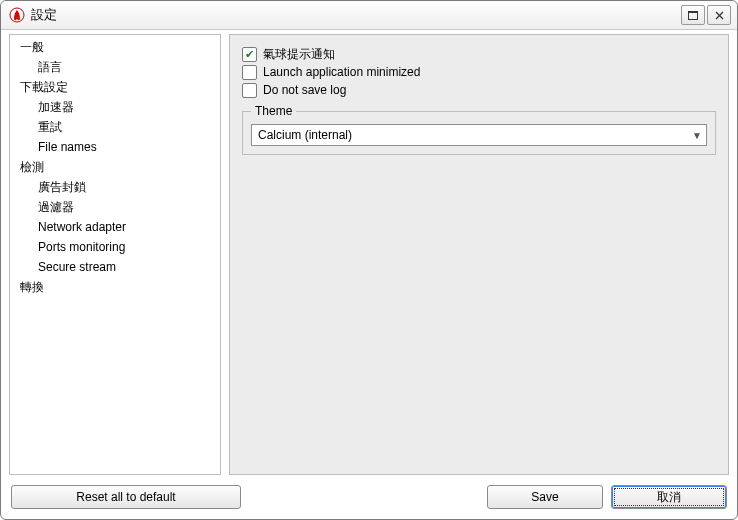 The image size is (738, 520). I want to click on cancel-button: 取消, so click(669, 497).